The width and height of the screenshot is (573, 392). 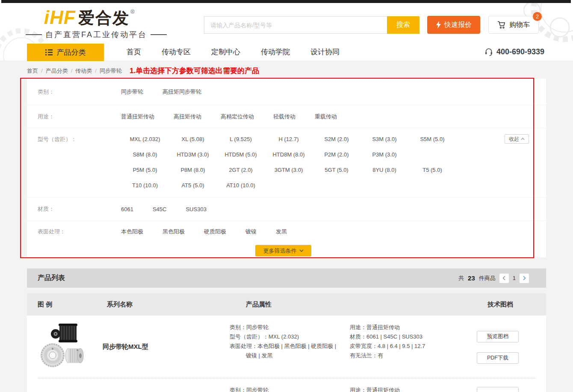 What do you see at coordinates (251, 232) in the screenshot?
I see `filter-option: 镀镍` at bounding box center [251, 232].